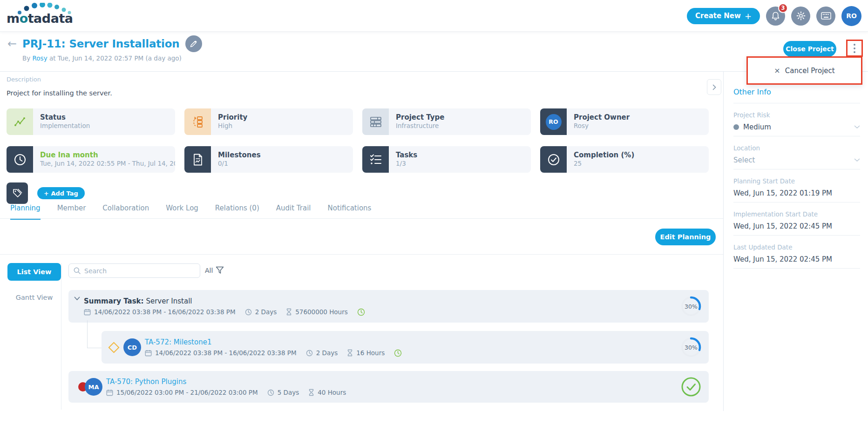 The image size is (868, 425). What do you see at coordinates (736, 127) in the screenshot?
I see `risk-dot-icon` at bounding box center [736, 127].